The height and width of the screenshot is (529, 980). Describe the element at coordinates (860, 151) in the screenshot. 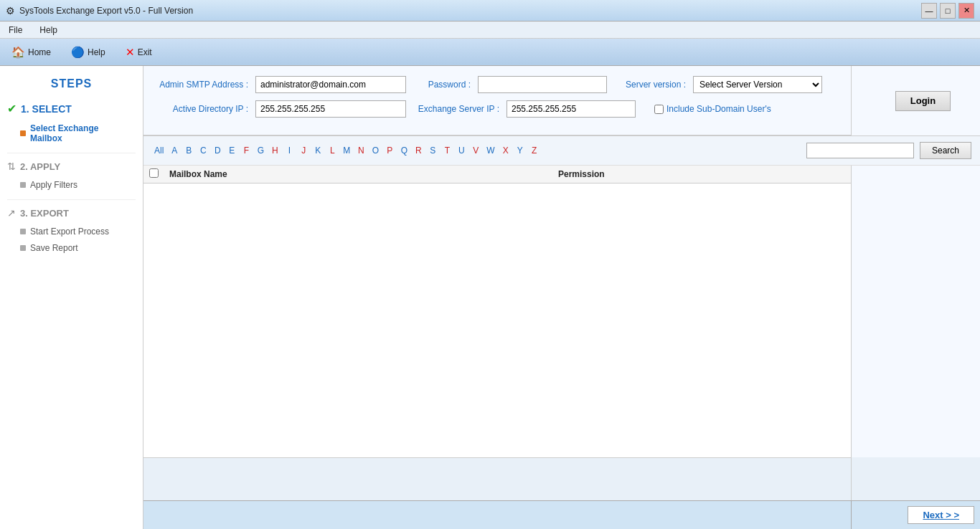

I see `search-input` at that location.